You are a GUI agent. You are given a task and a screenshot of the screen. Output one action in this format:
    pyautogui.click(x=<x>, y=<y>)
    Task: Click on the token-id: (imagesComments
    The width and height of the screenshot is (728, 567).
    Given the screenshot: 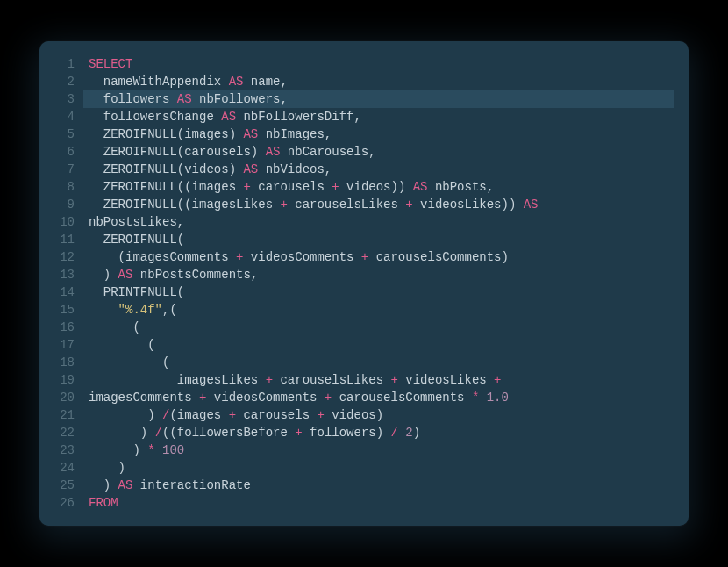 What is the action you would take?
    pyautogui.click(x=162, y=257)
    